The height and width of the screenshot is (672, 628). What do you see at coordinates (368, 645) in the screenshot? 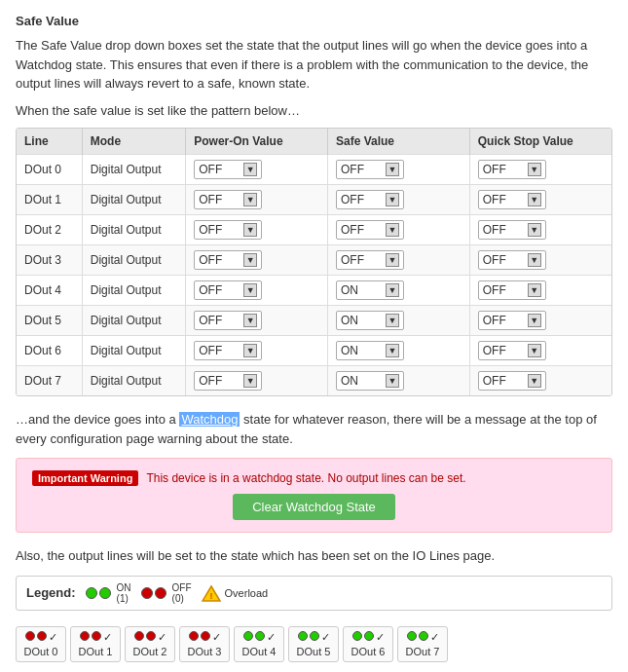
I see `dout-cell: ✓DOut 6` at bounding box center [368, 645].